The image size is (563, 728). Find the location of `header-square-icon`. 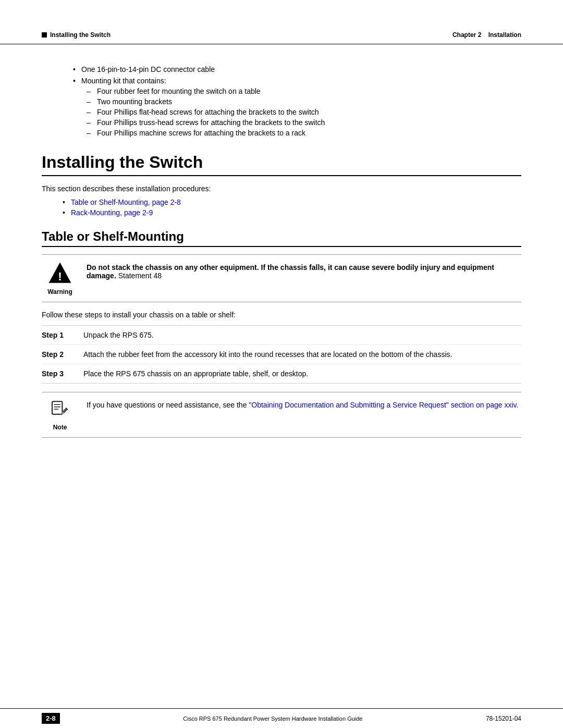

header-square-icon is located at coordinates (44, 35).